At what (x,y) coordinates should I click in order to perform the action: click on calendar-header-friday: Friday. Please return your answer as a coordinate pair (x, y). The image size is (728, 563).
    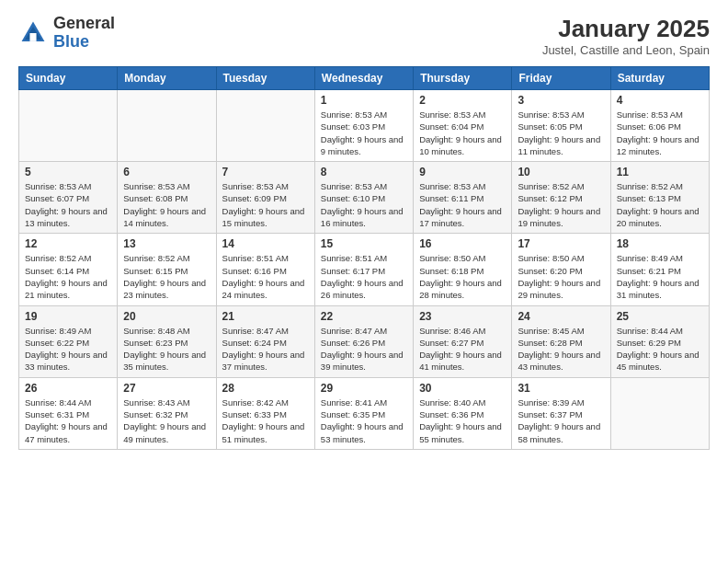
    Looking at the image, I should click on (561, 79).